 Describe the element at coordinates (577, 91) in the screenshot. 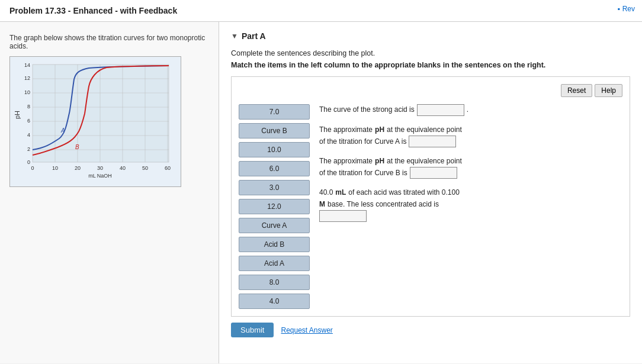

I see `reset-button: Reset` at that location.